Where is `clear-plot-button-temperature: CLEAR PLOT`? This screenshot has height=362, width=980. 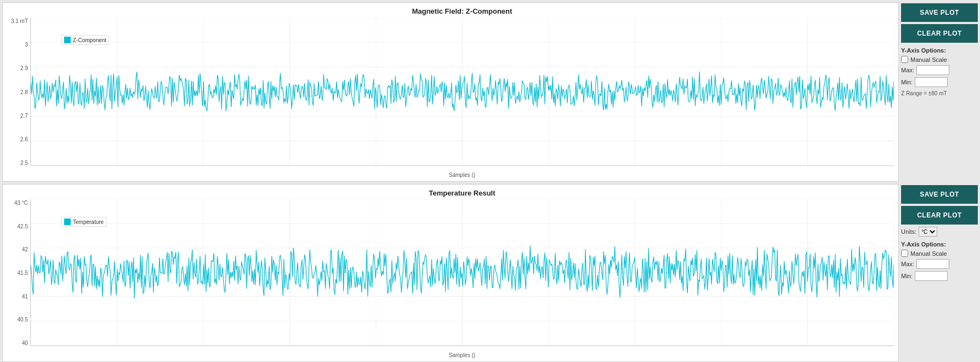
clear-plot-button-temperature: CLEAR PLOT is located at coordinates (939, 215).